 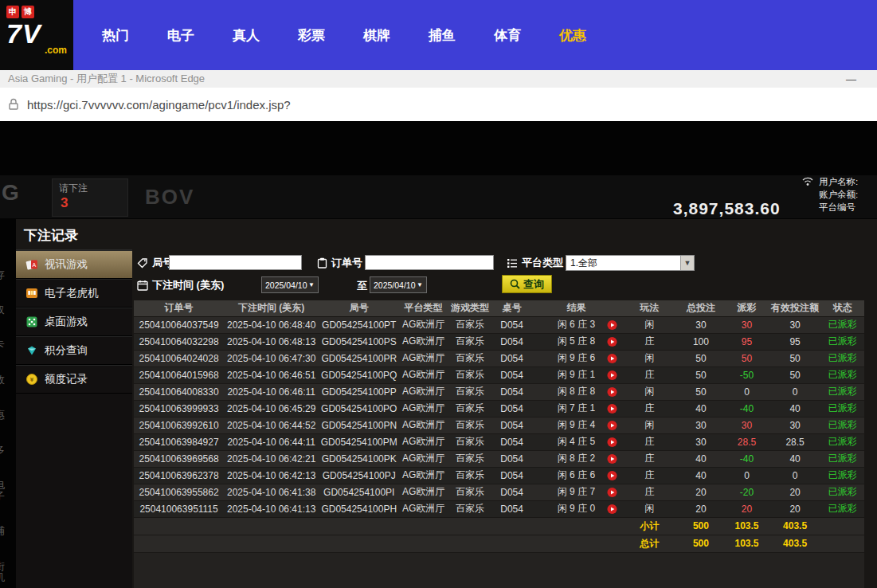 I want to click on result-text: 闲 5 庄 8, so click(x=577, y=341).